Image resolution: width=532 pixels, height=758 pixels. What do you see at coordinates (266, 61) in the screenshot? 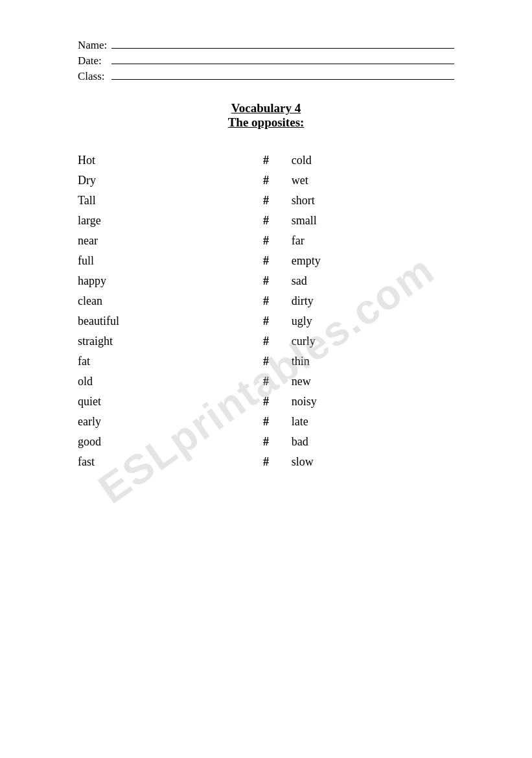
I see `date-field: Date:` at bounding box center [266, 61].